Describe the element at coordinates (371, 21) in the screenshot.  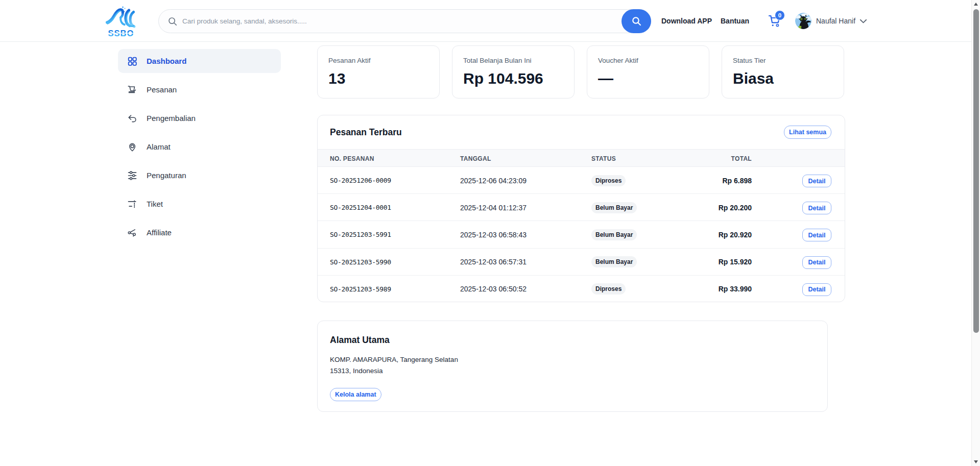
I see `search-input` at that location.